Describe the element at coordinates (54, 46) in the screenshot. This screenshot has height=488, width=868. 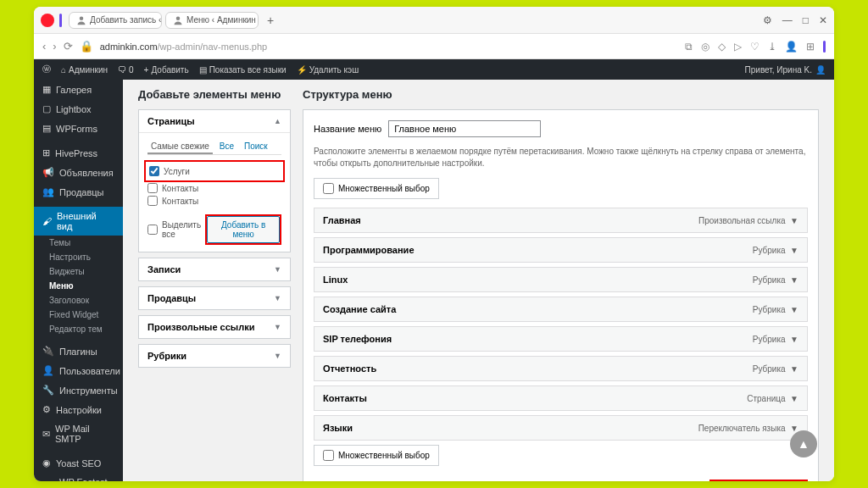
I see `forward-button: ›` at that location.